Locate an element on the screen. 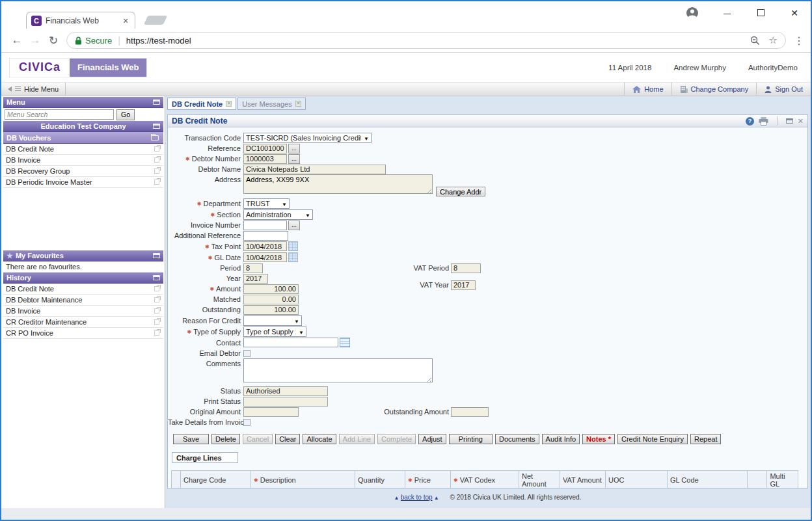 This screenshot has width=812, height=521. profile-icon is located at coordinates (693, 13).